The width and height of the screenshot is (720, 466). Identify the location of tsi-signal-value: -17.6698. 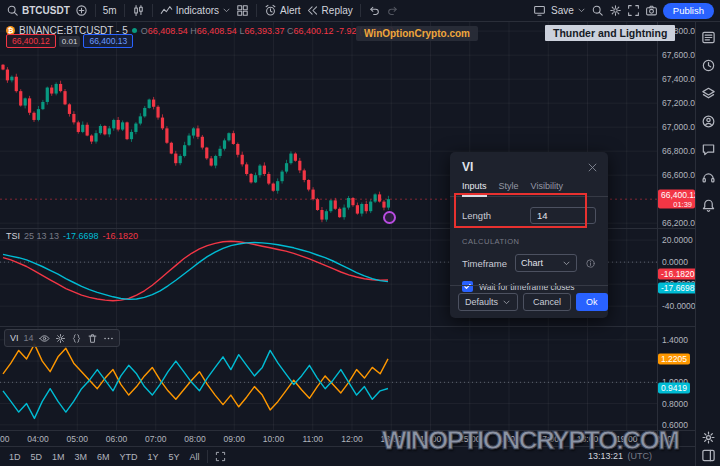
(81, 236).